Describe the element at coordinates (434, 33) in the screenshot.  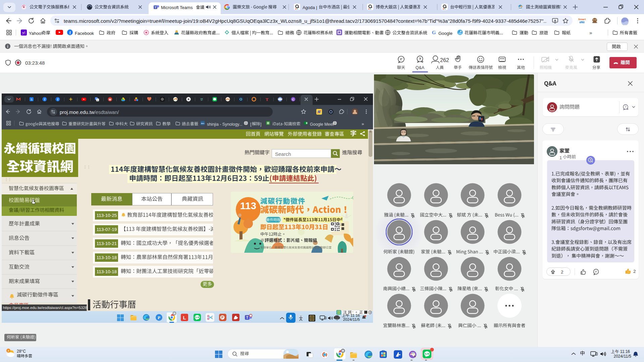
I see `svg-text: G` at that location.